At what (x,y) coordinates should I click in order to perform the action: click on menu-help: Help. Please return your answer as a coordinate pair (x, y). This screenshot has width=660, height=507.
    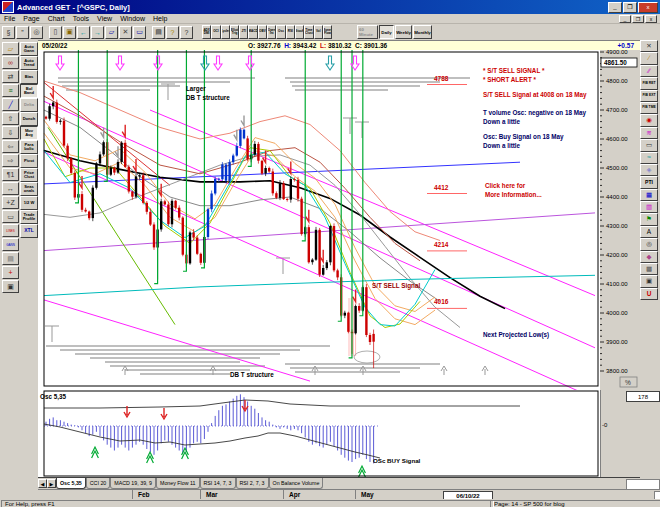
    Looking at the image, I should click on (160, 18).